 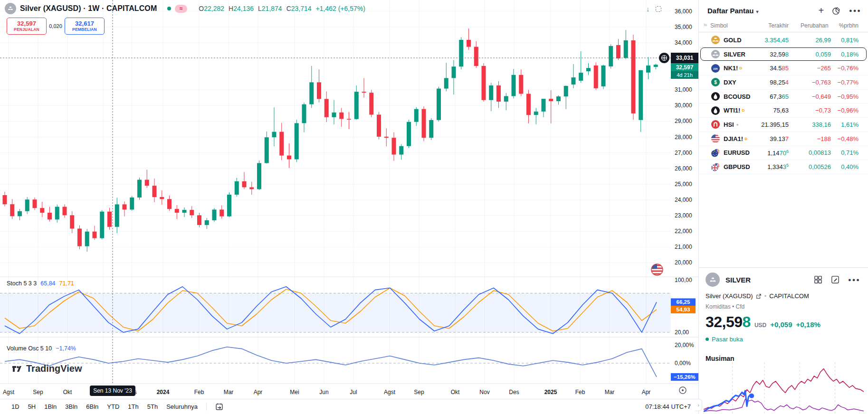 What do you see at coordinates (668, 406) in the screenshot?
I see `clock: 07:18:44 UTC+7` at bounding box center [668, 406].